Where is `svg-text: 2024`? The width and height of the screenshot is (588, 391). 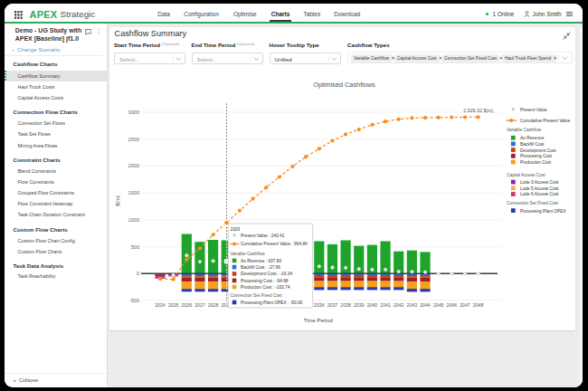
svg-text: 2024 is located at coordinates (160, 305).